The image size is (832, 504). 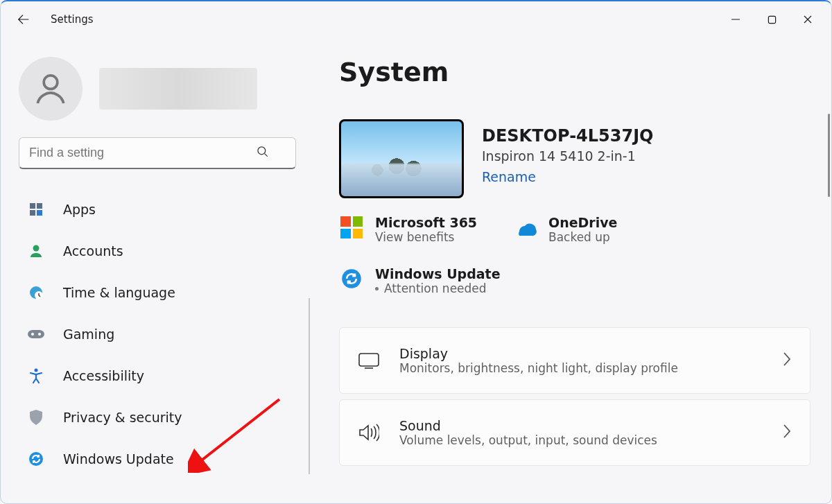 I want to click on accessibility-icon, so click(x=36, y=376).